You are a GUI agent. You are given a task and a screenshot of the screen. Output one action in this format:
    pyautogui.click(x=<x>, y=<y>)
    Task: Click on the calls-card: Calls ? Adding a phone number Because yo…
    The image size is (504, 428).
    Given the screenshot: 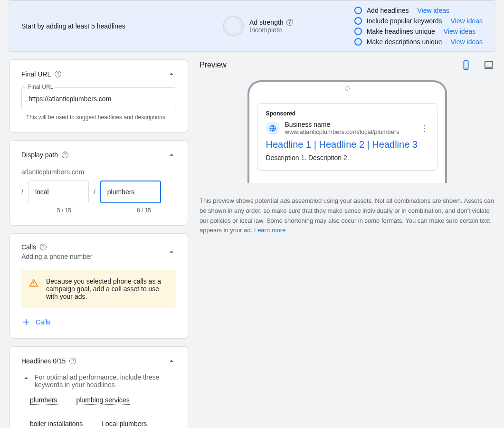 What is the action you would take?
    pyautogui.click(x=99, y=286)
    